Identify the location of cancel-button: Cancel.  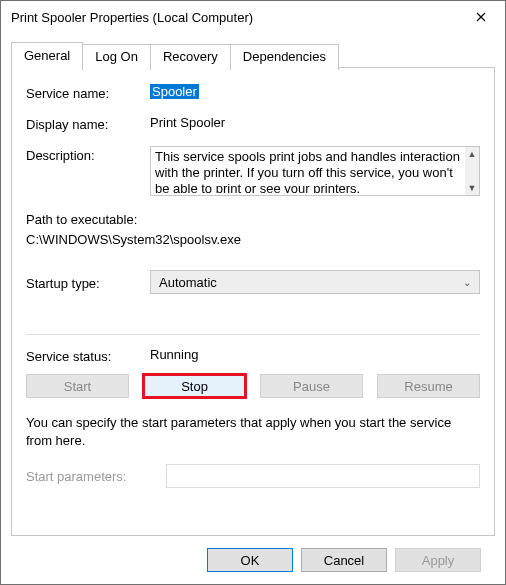
(344, 560).